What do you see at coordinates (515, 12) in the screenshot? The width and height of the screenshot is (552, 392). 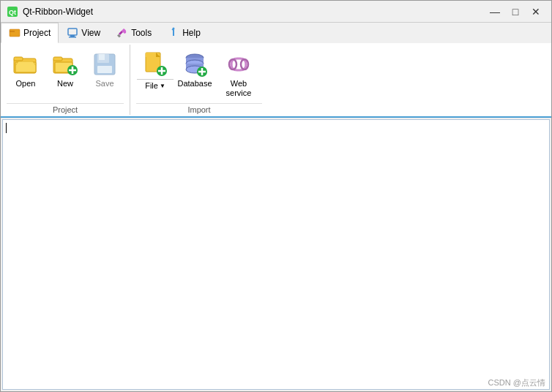 I see `maximize-button: □` at bounding box center [515, 12].